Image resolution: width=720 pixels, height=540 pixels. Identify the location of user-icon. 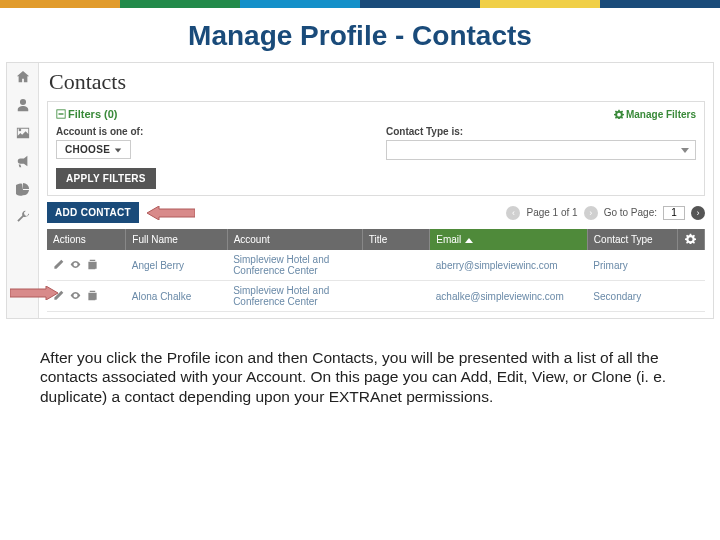
(23, 105).